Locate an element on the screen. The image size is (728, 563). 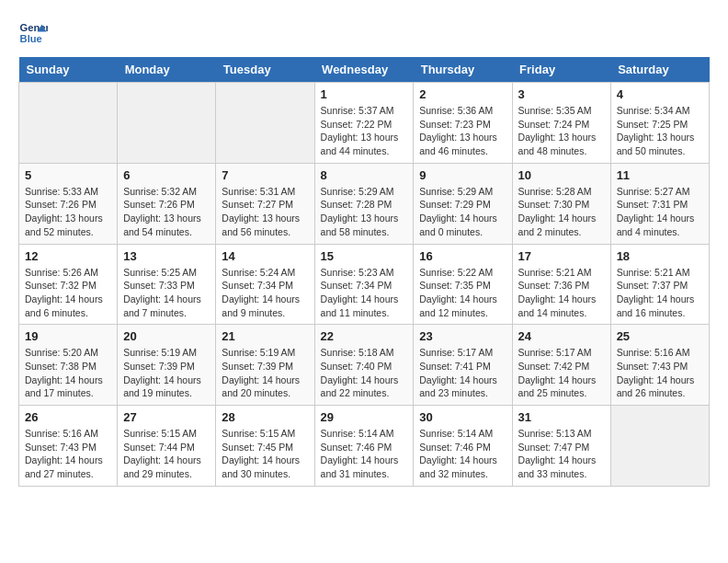
calendar-cell: 4Sunrise: 5:34 AMSunset: 7:25 PMDaylight… is located at coordinates (660, 123).